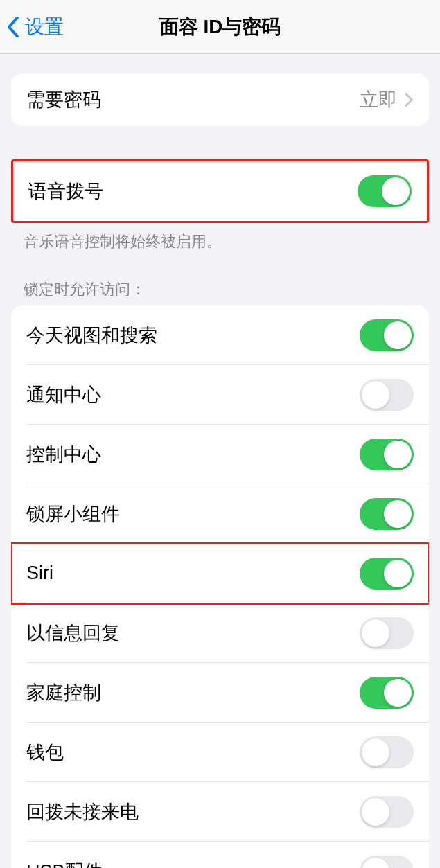 The image size is (440, 868). I want to click on allow-access-row: 控制中心, so click(220, 454).